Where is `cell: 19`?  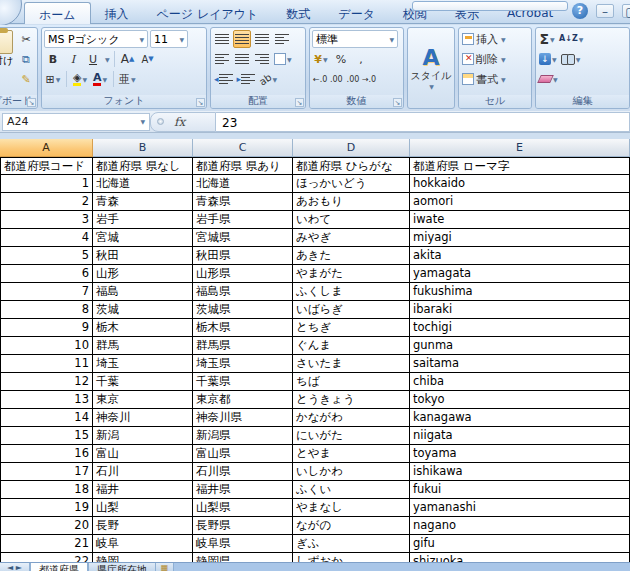 cell: 19 is located at coordinates (46, 508).